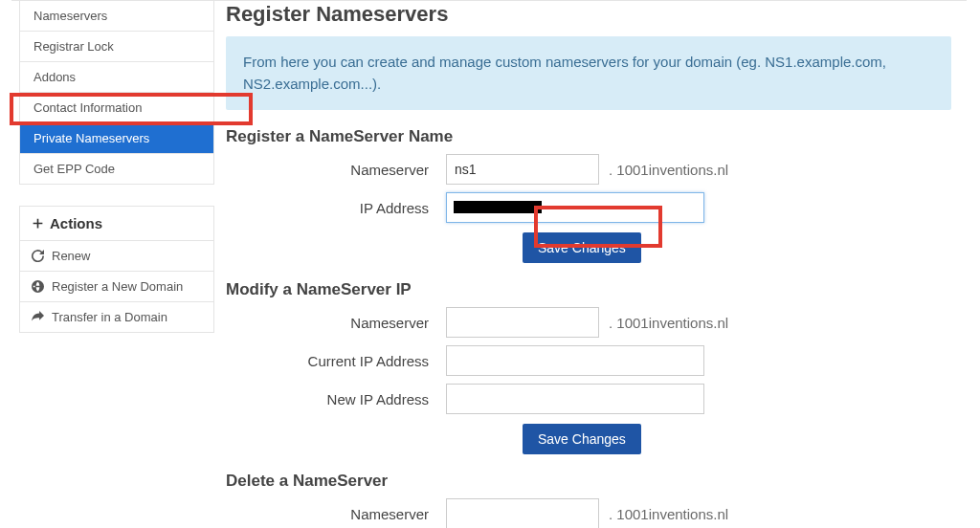 This screenshot has height=528, width=980. What do you see at coordinates (575, 399) in the screenshot?
I see `modify-new-ip-input` at bounding box center [575, 399].